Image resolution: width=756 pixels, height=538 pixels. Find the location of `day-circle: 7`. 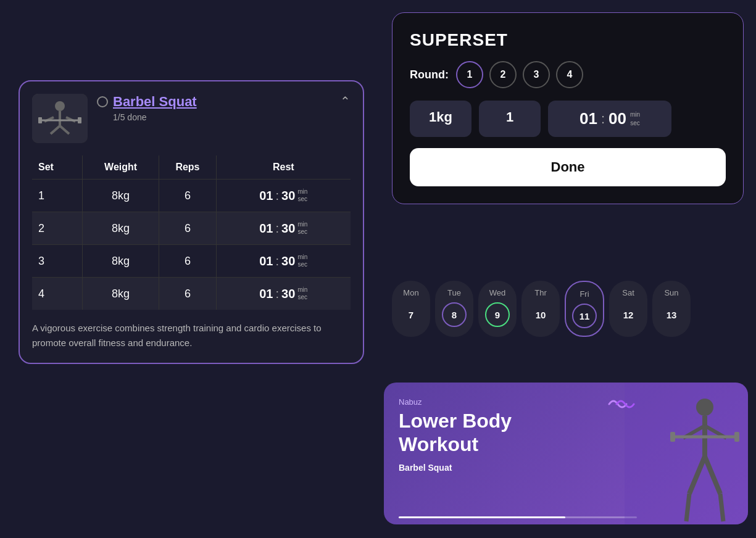

day-circle: 7 is located at coordinates (411, 315).